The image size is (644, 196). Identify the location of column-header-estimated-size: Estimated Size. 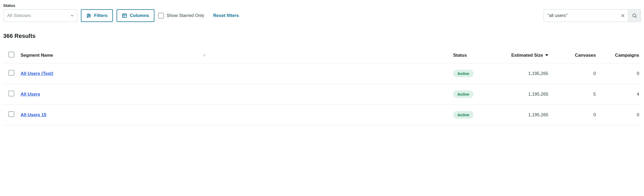
(530, 55).